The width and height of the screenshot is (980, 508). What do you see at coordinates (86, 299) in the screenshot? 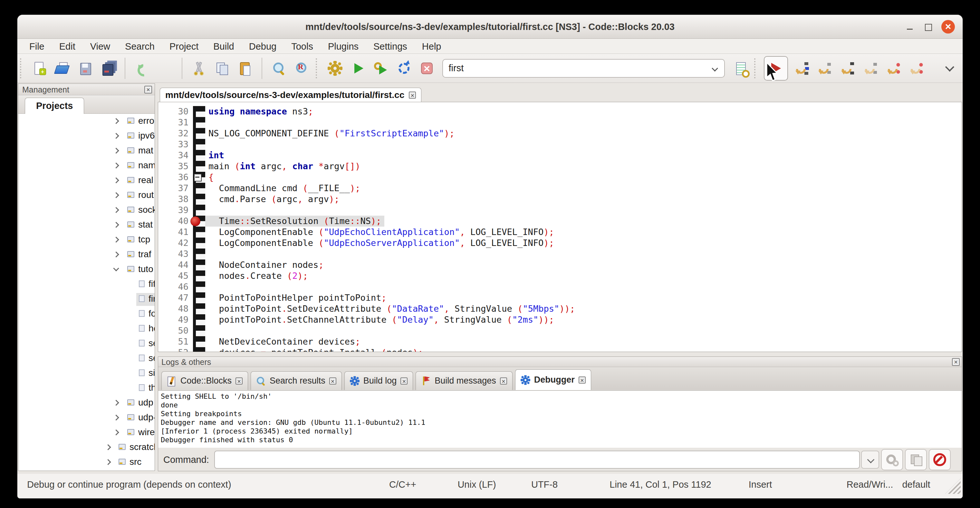
I see `tree-item-fir: fir` at bounding box center [86, 299].